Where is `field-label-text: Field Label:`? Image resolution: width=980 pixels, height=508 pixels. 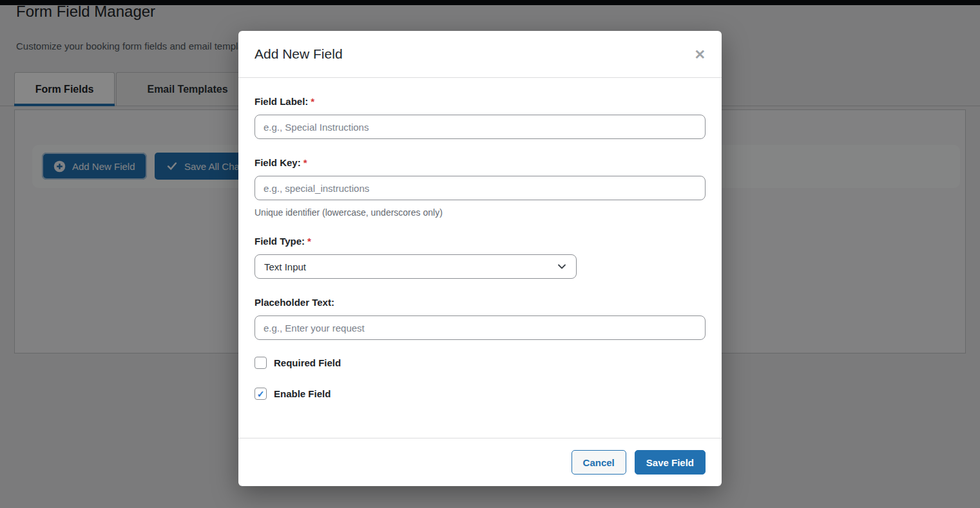 field-label-text: Field Label: is located at coordinates (281, 102).